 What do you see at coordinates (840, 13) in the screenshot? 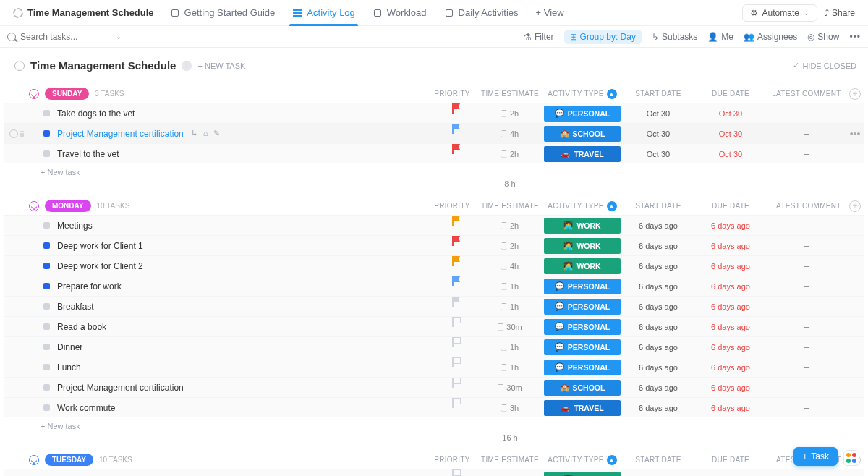
I see `share-button: ⤴Share` at bounding box center [840, 13].